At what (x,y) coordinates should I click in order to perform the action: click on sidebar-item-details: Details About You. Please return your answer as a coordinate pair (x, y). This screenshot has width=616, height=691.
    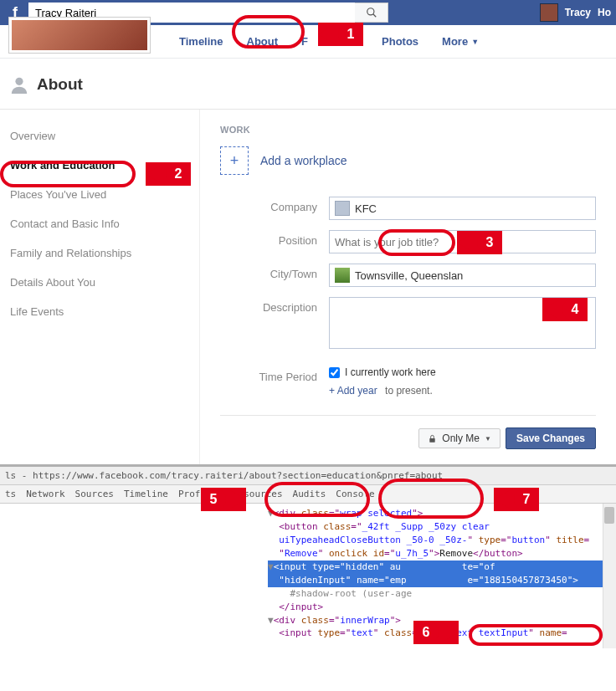
    Looking at the image, I should click on (100, 283).